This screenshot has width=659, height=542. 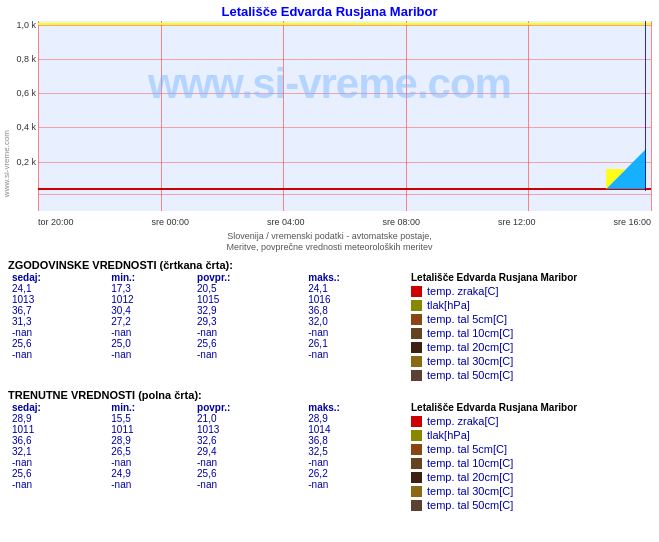 I want to click on table-row: 25,625,025,626,1, so click(x=210, y=344).